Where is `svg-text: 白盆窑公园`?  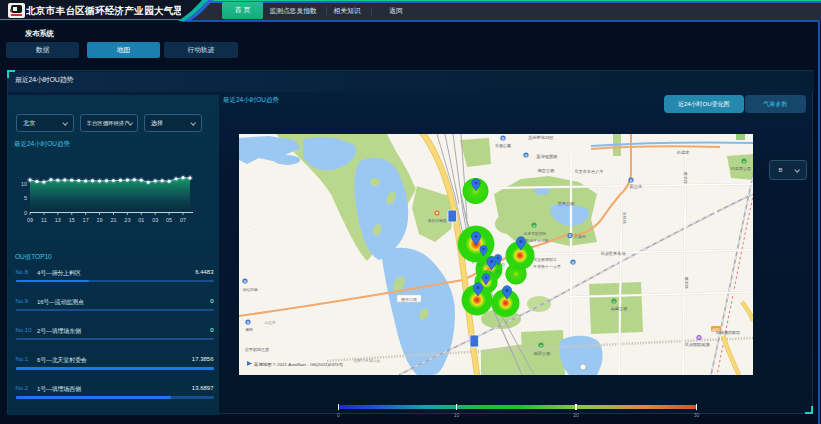 svg-text: 白盆窑公园 is located at coordinates (741, 168).